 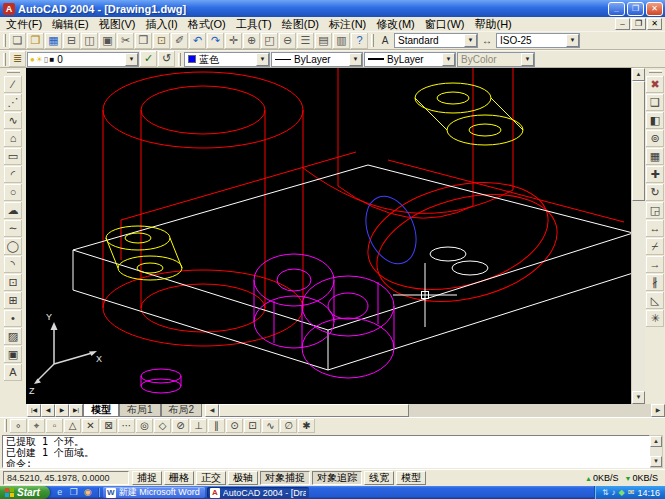 I want to click on circle-icon: ○, so click(x=13, y=192).